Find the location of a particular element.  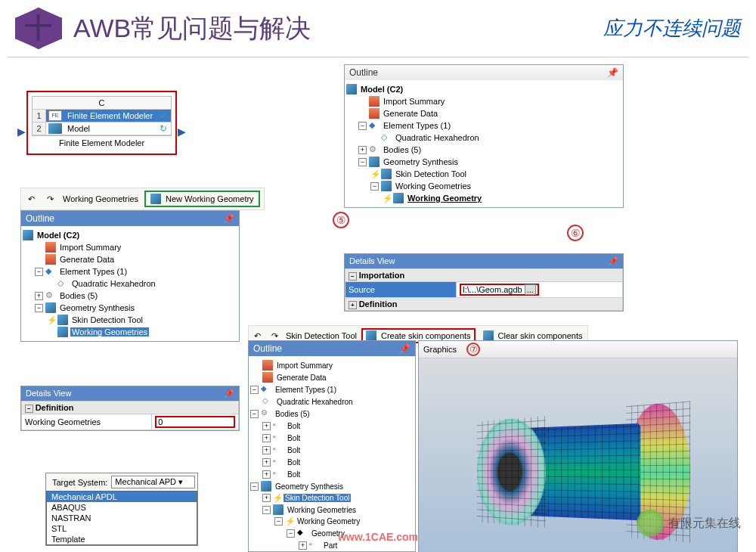

link-arrow-left: ▶ is located at coordinates (21, 132).